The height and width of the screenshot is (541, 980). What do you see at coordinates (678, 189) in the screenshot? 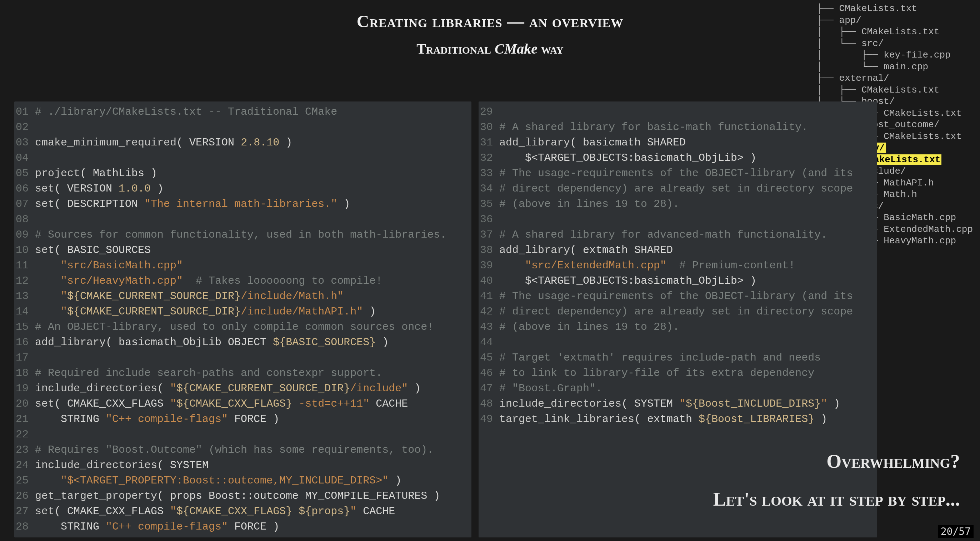
I see `code-line: 34# direct dependency) are already set i…` at bounding box center [678, 189].